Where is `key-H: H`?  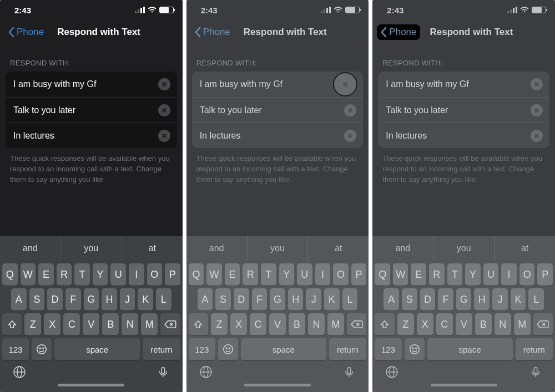 key-H: H is located at coordinates (482, 299).